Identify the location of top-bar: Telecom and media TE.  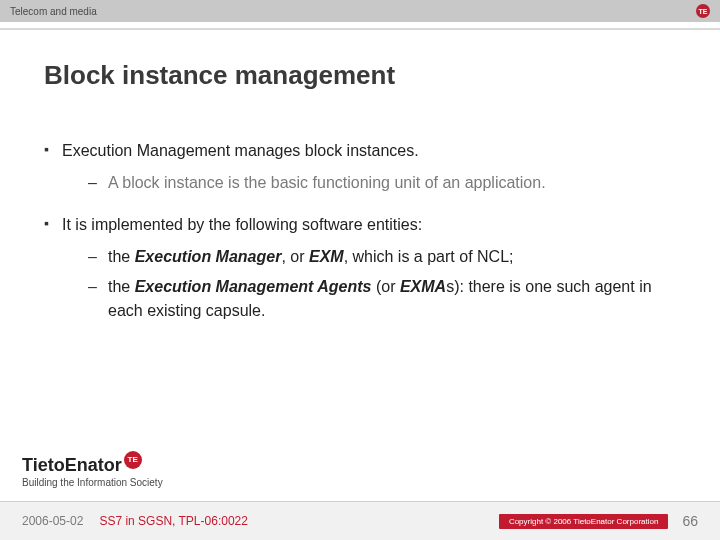
(360, 11).